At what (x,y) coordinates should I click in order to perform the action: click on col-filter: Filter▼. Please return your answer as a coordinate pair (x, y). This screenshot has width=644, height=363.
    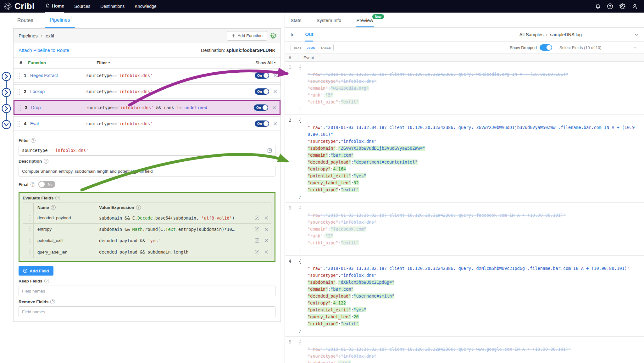
    Looking at the image, I should click on (176, 63).